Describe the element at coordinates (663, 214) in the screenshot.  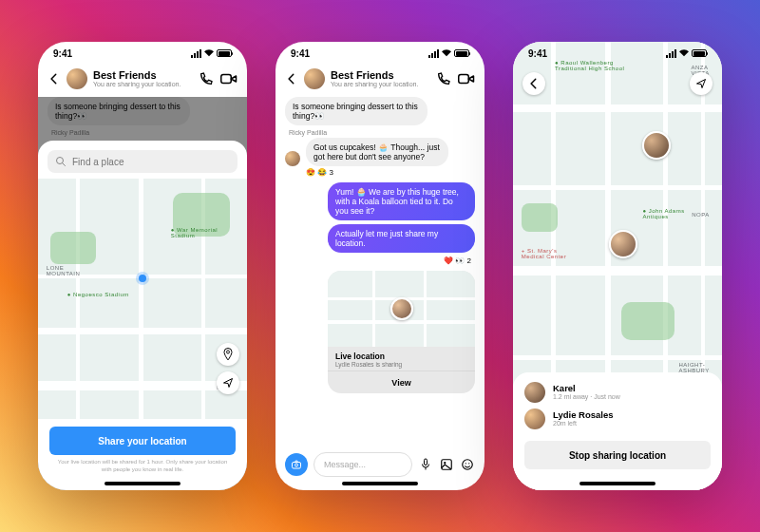
I see `map-label: ● John Adams Antiques` at that location.